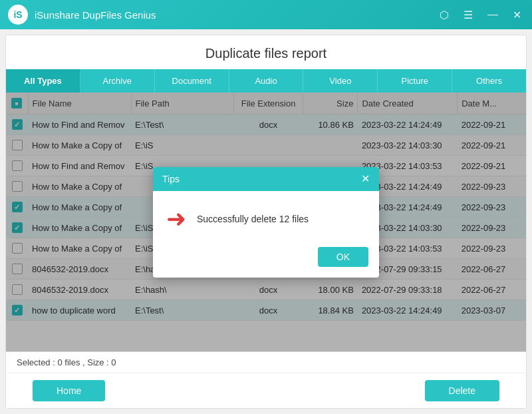 This screenshot has height=414, width=532. What do you see at coordinates (267, 81) in the screenshot?
I see `tab-audio: Audio` at bounding box center [267, 81].